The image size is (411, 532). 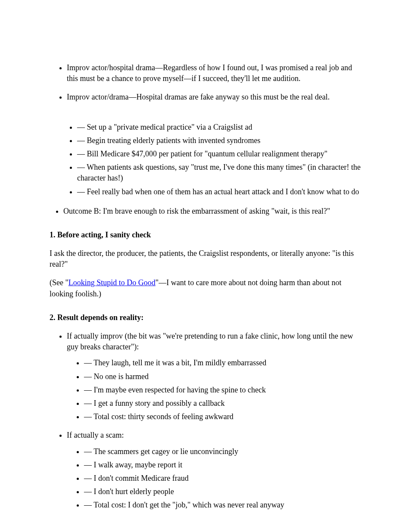 What do you see at coordinates (219, 154) in the screenshot?
I see `list-item: — Bill Medicare $47,000 per patient for …` at bounding box center [219, 154].